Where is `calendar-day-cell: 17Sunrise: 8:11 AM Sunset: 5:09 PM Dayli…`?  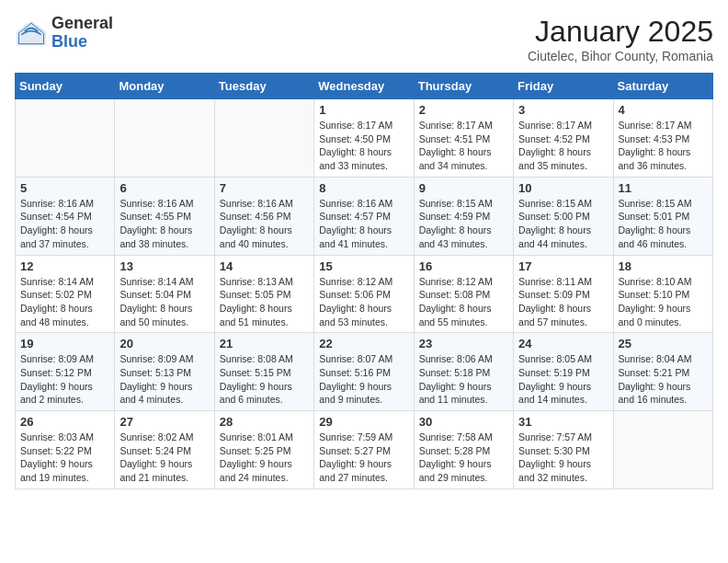 calendar-day-cell: 17Sunrise: 8:11 AM Sunset: 5:09 PM Dayli… is located at coordinates (563, 294).